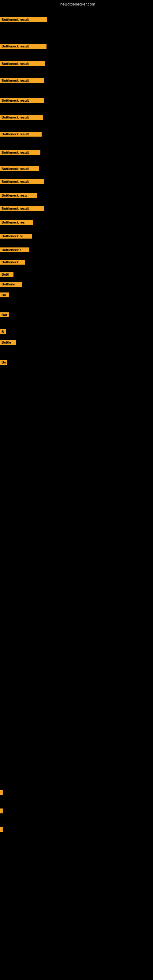 This screenshot has height=980, width=153. I want to click on bottleneck-badge: Bottl, so click(7, 275).